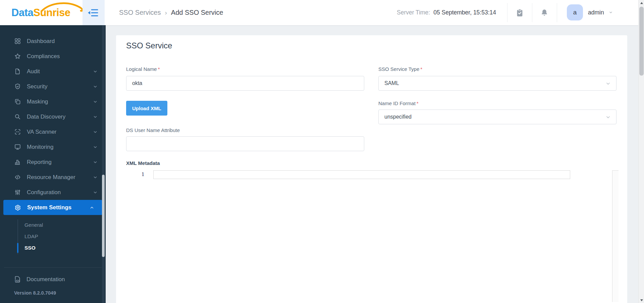 Image resolution: width=644 pixels, height=303 pixels. What do you see at coordinates (40, 147) in the screenshot?
I see `sidebar-item-label: Monitoring` at bounding box center [40, 147].